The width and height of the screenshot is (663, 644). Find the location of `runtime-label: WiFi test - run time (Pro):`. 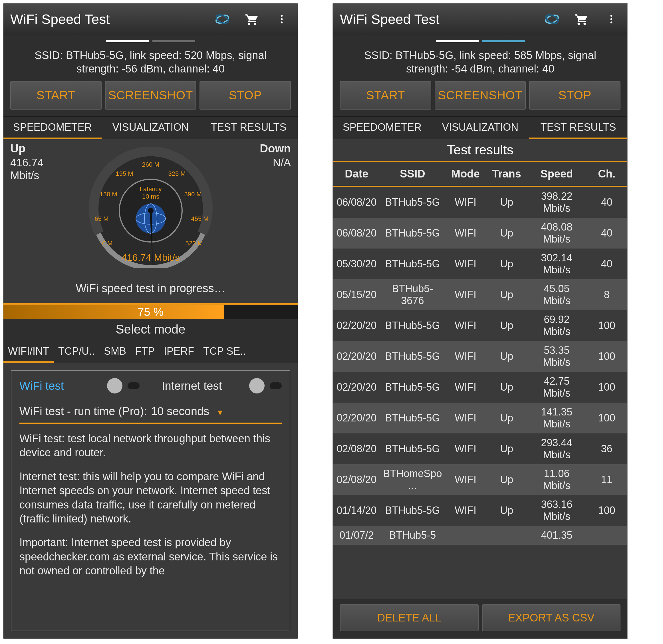

runtime-label: WiFi test - run time (Pro): is located at coordinates (83, 411).